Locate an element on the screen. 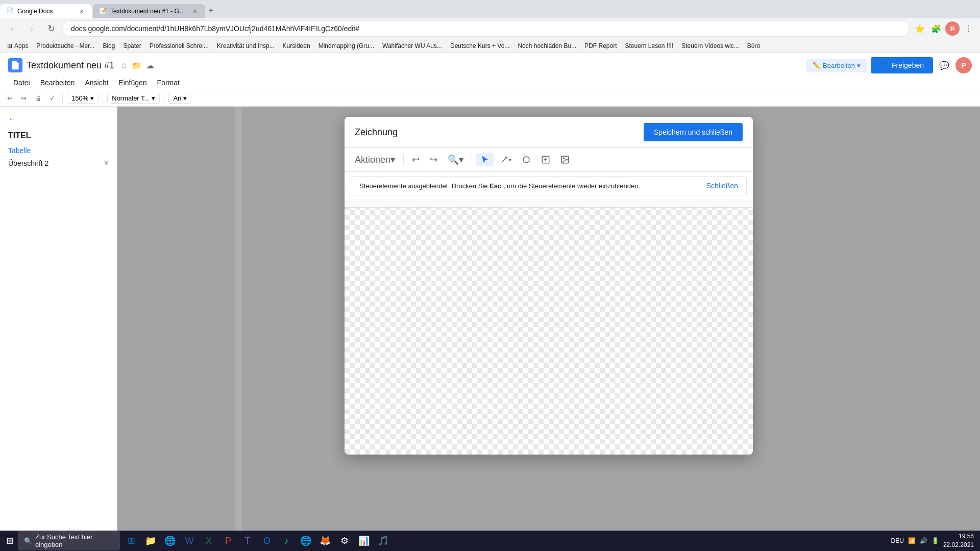 This screenshot has width=980, height=551. bookmark-10-label: Noch hochladen Bu... is located at coordinates (547, 46).